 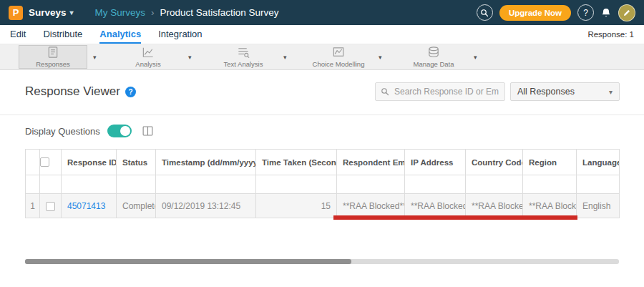 I want to click on column-label: Respondent Email, so click(x=374, y=162).